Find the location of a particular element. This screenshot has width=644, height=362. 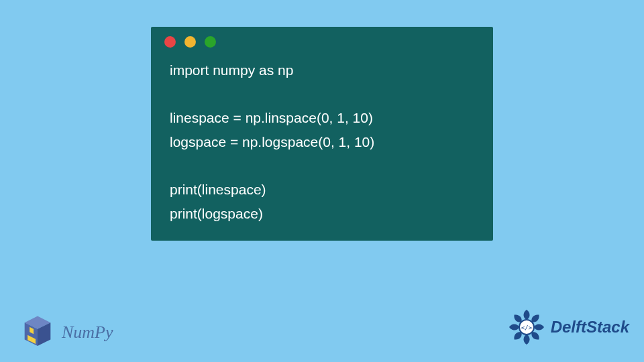

window-dot-maximize-icon is located at coordinates (211, 42).